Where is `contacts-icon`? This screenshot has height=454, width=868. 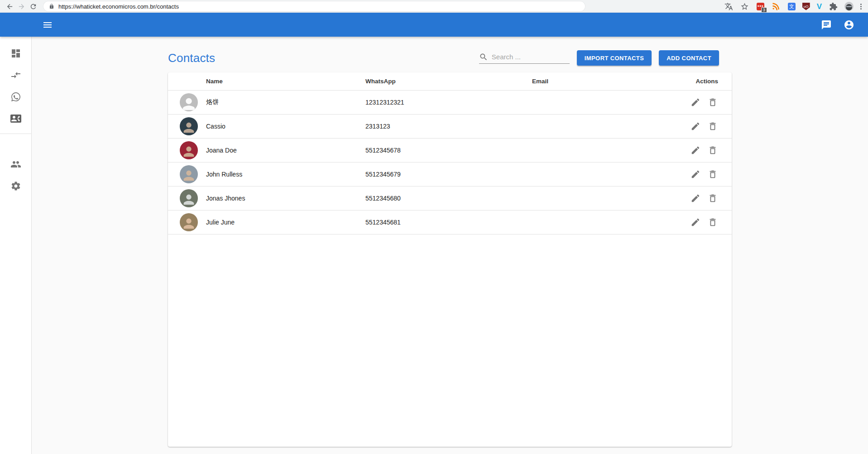
contacts-icon is located at coordinates (16, 119).